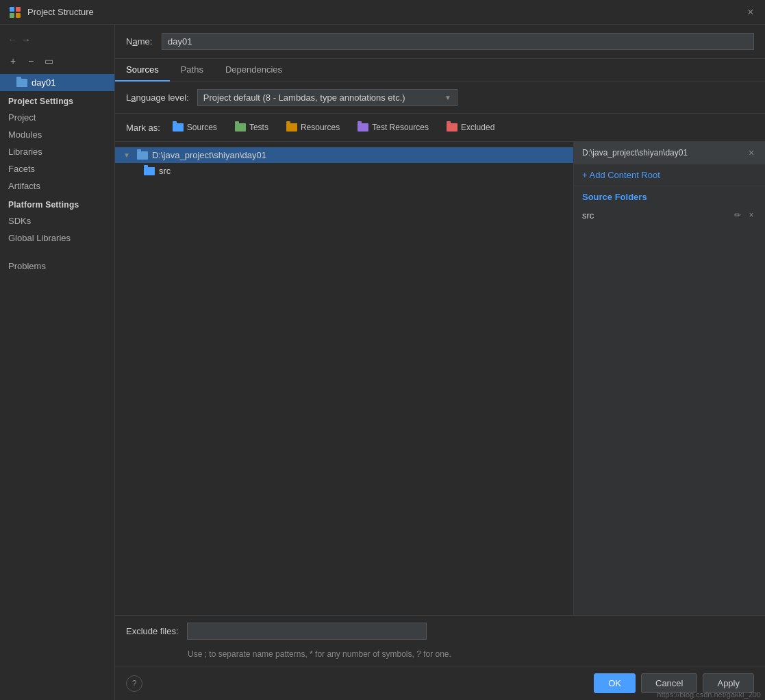  Describe the element at coordinates (252, 127) in the screenshot. I see `mark-tests-button: Tests` at that location.